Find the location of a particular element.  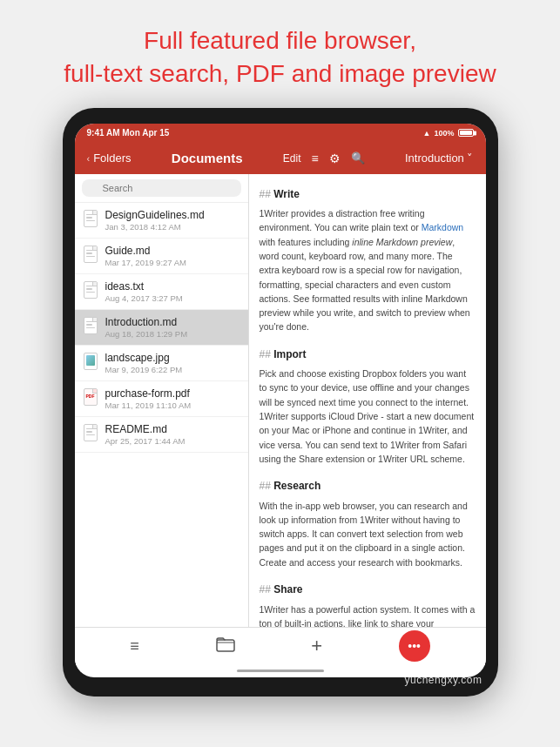

search-bar-area is located at coordinates (162, 188).